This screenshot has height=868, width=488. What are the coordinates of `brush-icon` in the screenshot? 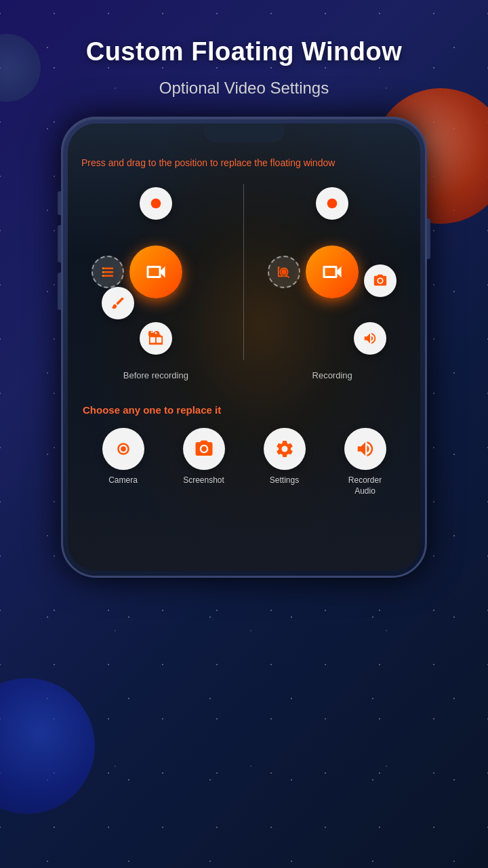 It's located at (118, 303).